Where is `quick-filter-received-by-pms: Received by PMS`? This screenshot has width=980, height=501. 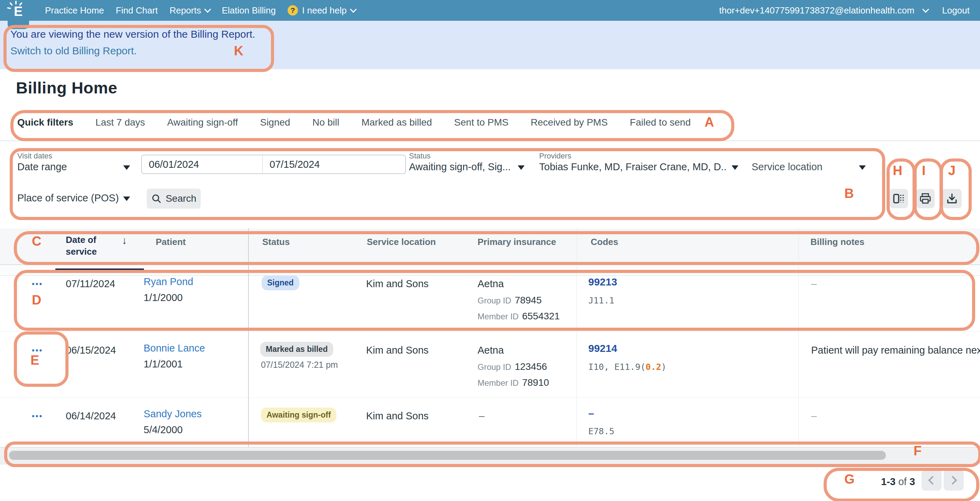 quick-filter-received-by-pms: Received by PMS is located at coordinates (569, 122).